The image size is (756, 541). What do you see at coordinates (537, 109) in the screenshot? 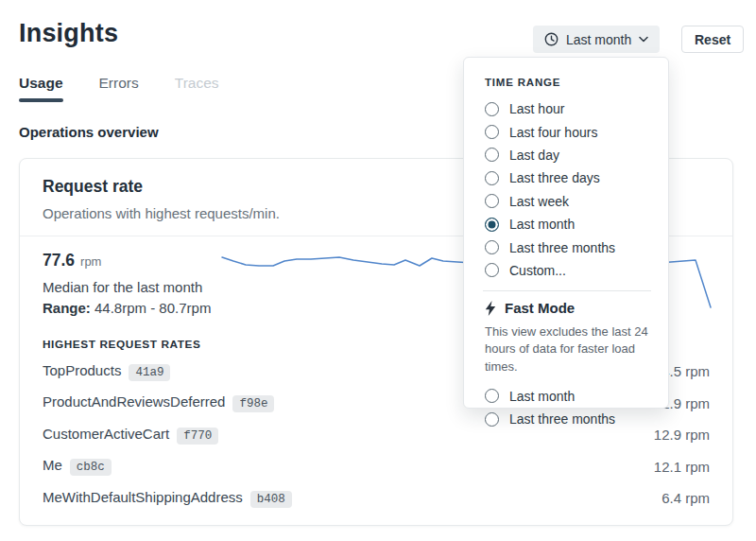
I see `option-label: Last hour` at bounding box center [537, 109].